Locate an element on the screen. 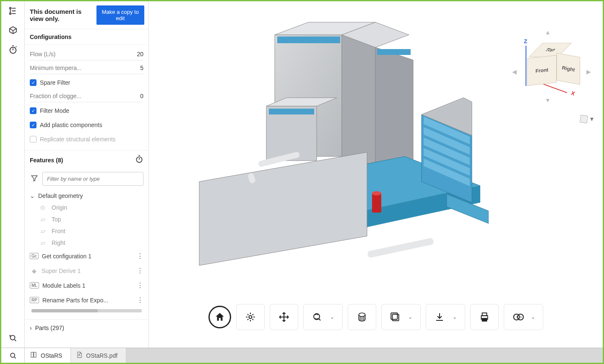 The image size is (604, 364). cube-face-front: Front is located at coordinates (542, 70).